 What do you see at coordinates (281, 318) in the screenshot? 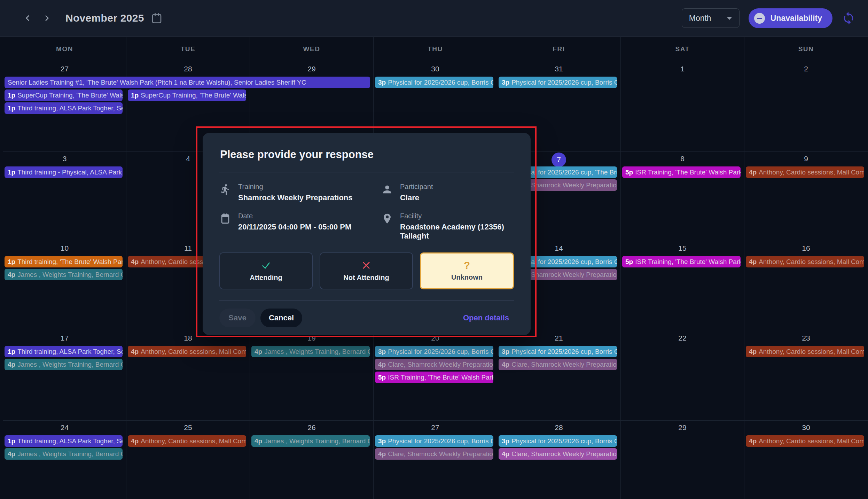
I see `cancel-button: Cancel` at bounding box center [281, 318].